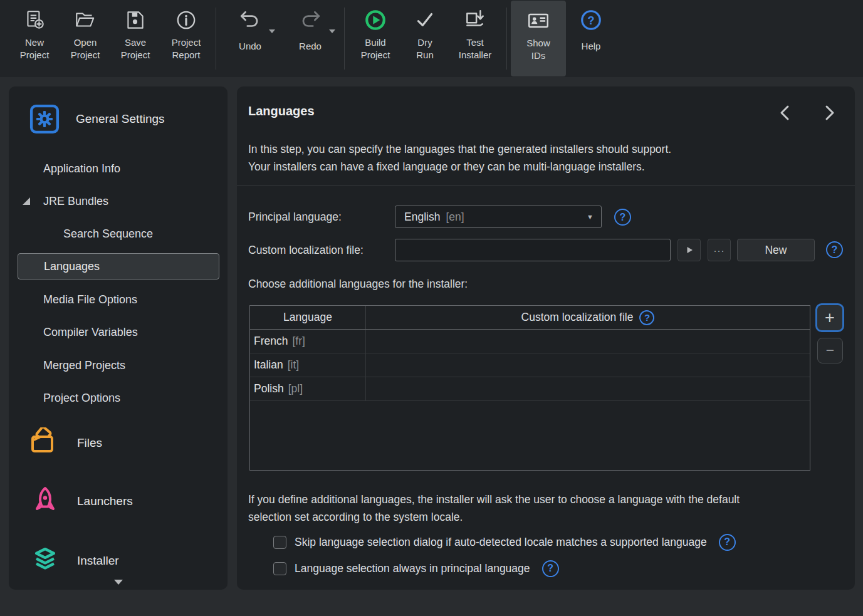 Image resolution: width=863 pixels, height=616 pixels. I want to click on column-header-language: Language, so click(308, 317).